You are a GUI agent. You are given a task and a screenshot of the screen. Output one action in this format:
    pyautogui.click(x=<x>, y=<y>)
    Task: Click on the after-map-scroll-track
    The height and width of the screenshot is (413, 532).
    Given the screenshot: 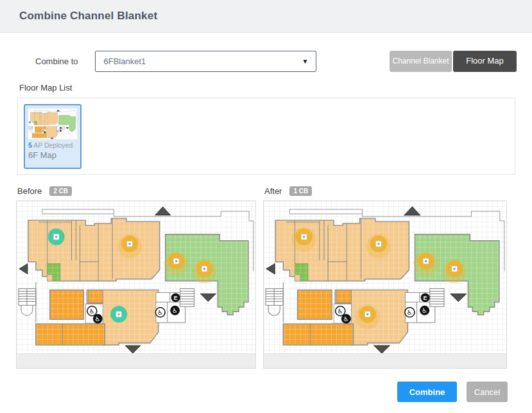 What is the action you would take?
    pyautogui.click(x=385, y=361)
    